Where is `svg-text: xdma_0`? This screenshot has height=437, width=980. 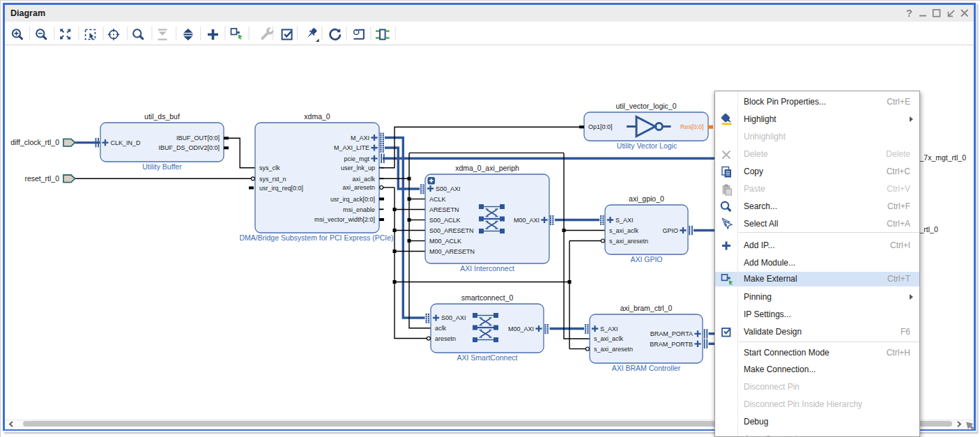 svg-text: xdma_0 is located at coordinates (317, 116).